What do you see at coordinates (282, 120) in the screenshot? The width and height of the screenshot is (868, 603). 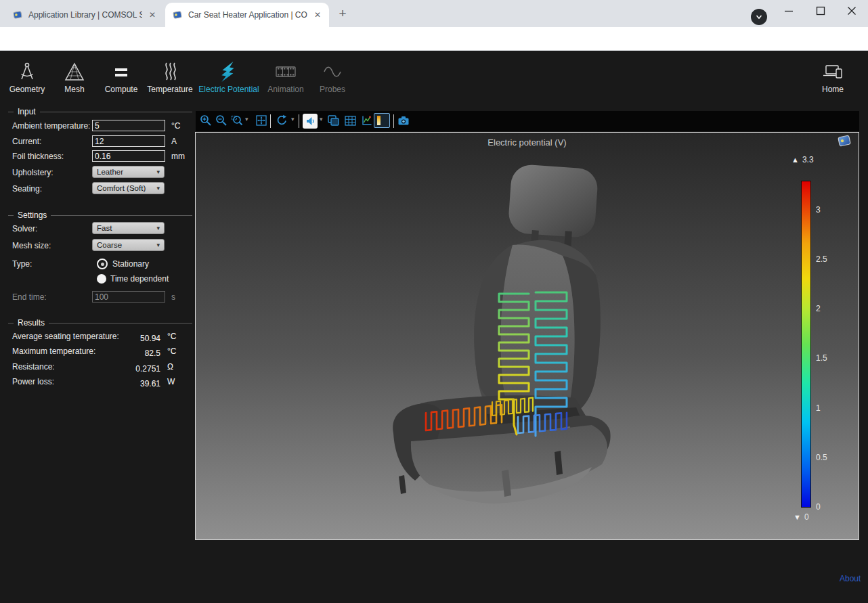 I see `reset-view-button` at bounding box center [282, 120].